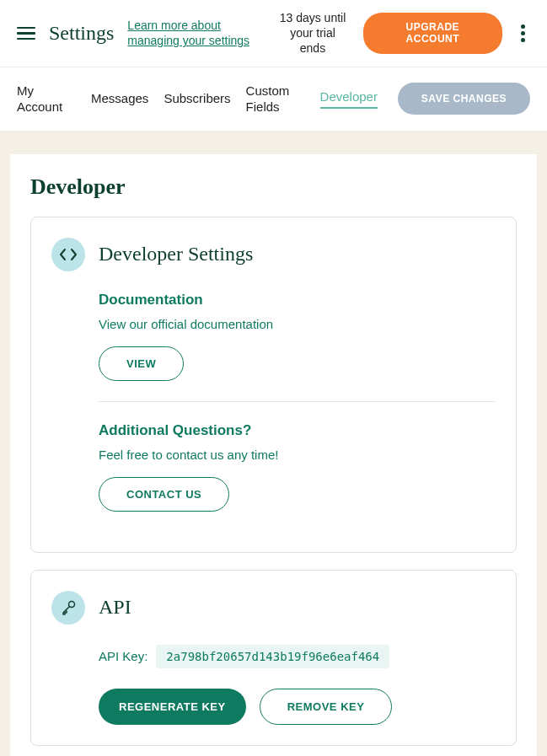 Image resolution: width=547 pixels, height=756 pixels. Describe the element at coordinates (464, 99) in the screenshot. I see `save-changes-button: SAVE CHANGES` at that location.